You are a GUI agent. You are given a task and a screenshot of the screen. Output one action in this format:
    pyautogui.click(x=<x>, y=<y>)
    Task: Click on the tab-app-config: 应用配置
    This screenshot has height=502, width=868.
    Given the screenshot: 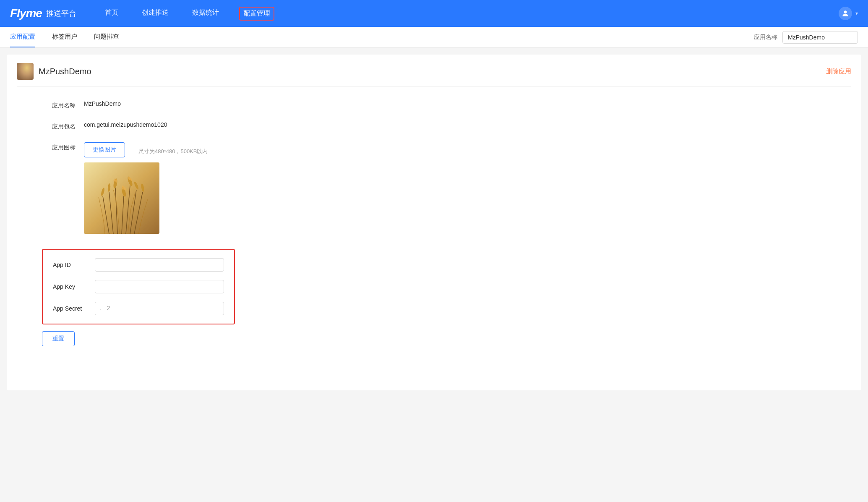 What is the action you would take?
    pyautogui.click(x=23, y=37)
    